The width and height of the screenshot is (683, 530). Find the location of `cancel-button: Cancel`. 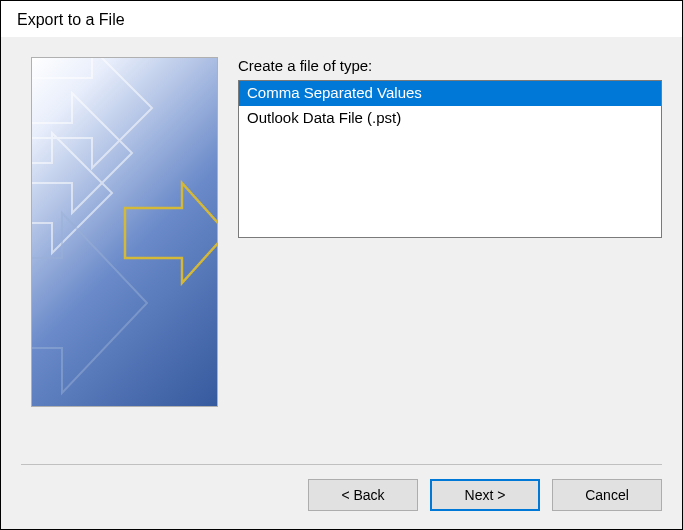

cancel-button: Cancel is located at coordinates (607, 495).